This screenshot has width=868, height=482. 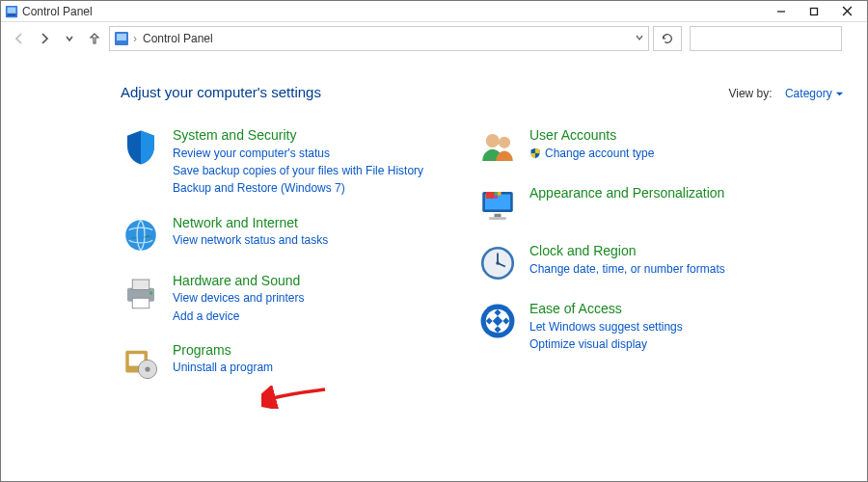 What do you see at coordinates (627, 252) in the screenshot?
I see `category-title: Clock and Region` at bounding box center [627, 252].